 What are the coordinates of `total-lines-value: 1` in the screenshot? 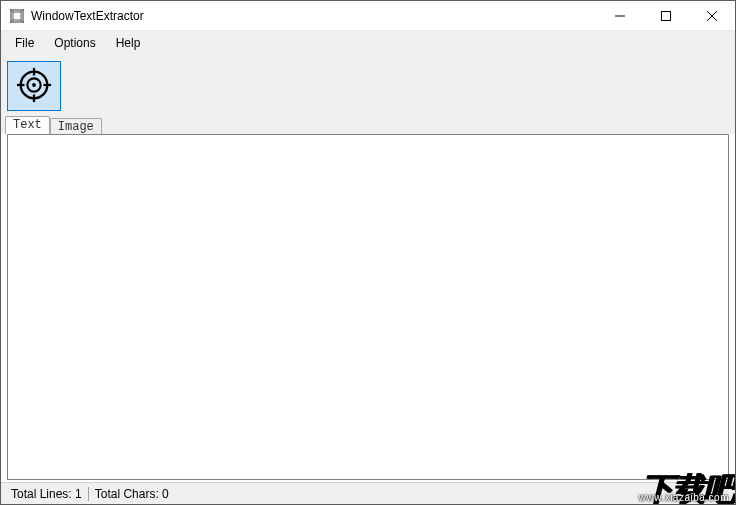 It's located at (78, 494).